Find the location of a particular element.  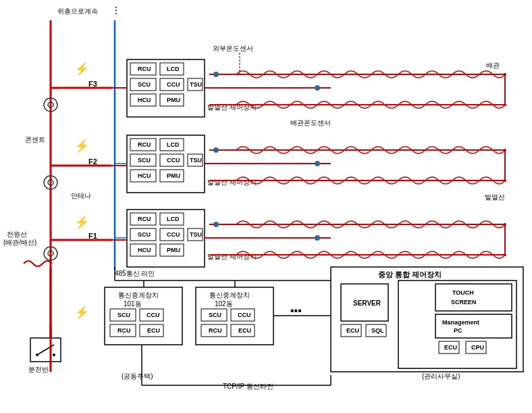

svg-text: F1 is located at coordinates (93, 236).